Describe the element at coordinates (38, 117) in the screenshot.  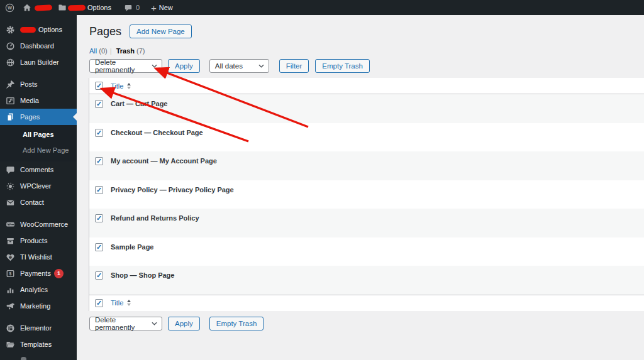
I see `sidebar-item-pages: Pages` at that location.